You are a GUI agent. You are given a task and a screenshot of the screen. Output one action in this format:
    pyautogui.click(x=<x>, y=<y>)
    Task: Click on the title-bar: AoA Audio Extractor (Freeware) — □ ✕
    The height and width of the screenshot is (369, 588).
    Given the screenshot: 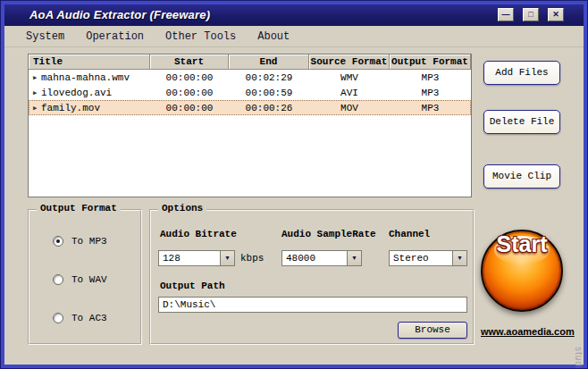 What is the action you would take?
    pyautogui.click(x=294, y=15)
    